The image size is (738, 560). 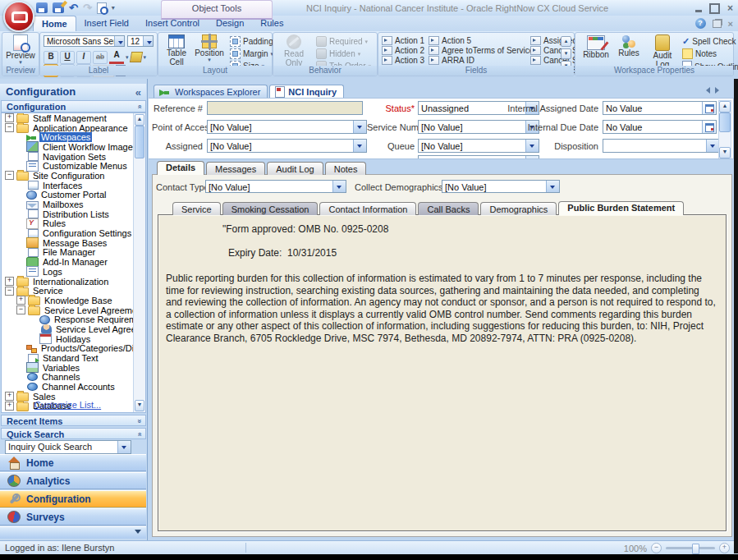 What do you see at coordinates (713, 90) in the screenshot?
I see `tab-scroll-arrows` at bounding box center [713, 90].